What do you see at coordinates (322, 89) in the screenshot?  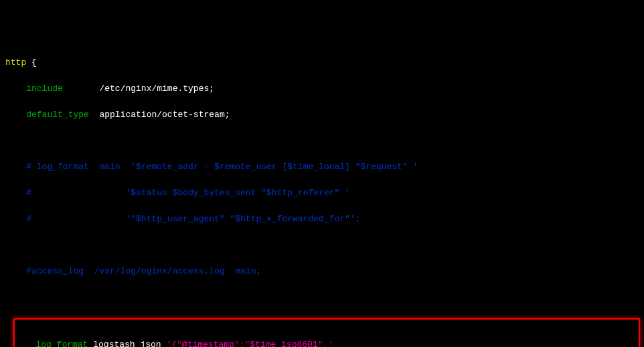 I see `code-line: include /etc/nginx/mime.types;` at bounding box center [322, 89].